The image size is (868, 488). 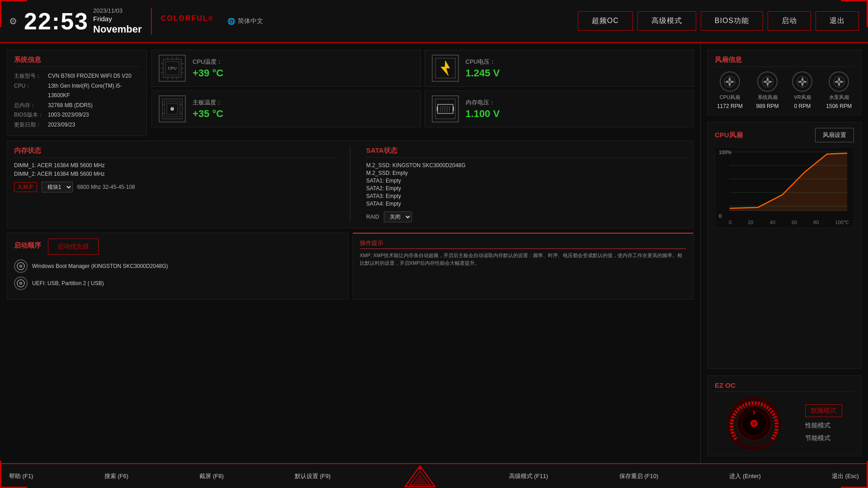 I want to click on language-selector: 🌐 简体中文, so click(x=245, y=21).